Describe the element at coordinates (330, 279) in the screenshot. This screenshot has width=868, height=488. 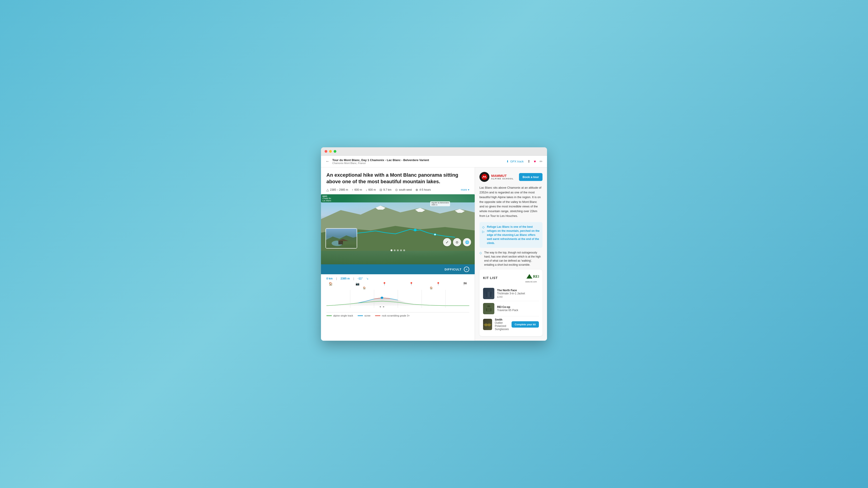
I see `current-distance: 0 km` at that location.